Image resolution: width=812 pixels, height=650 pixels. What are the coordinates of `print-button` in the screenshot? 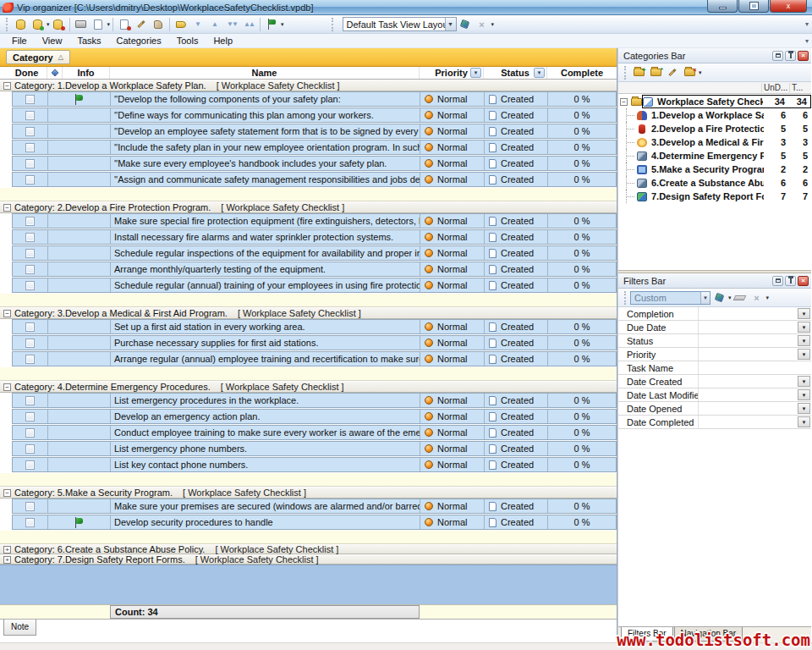 It's located at (81, 24).